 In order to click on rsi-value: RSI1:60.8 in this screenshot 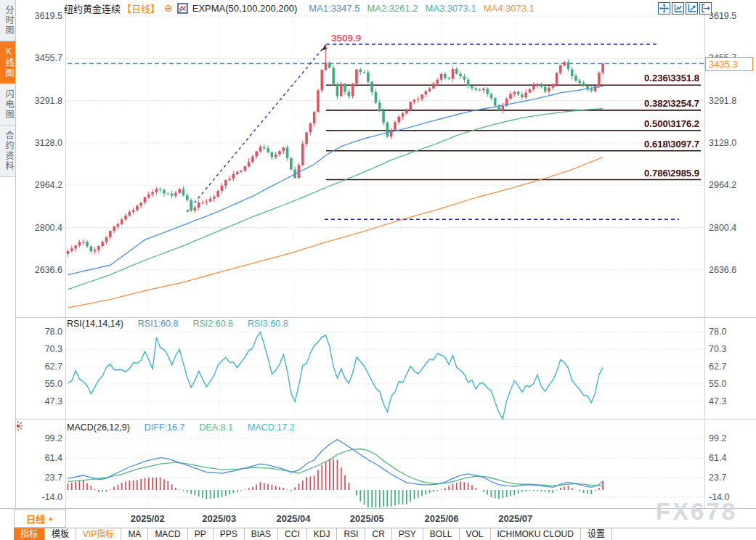, I will do `click(158, 324)`.